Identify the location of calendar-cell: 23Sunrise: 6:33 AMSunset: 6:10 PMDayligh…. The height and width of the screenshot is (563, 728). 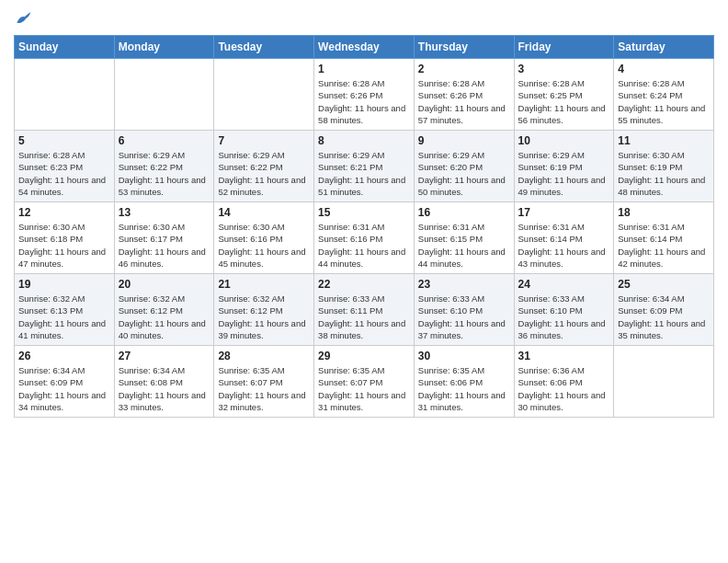
(463, 310).